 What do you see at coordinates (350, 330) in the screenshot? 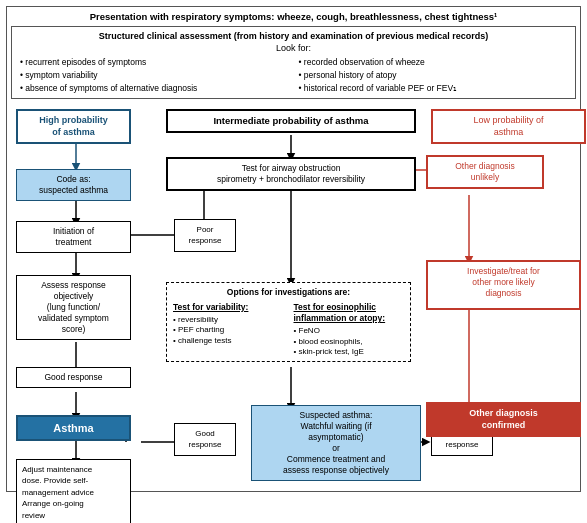
I see `test-eosinophilic-col: Test for eosinophilic inflammation or at…` at bounding box center [350, 330].